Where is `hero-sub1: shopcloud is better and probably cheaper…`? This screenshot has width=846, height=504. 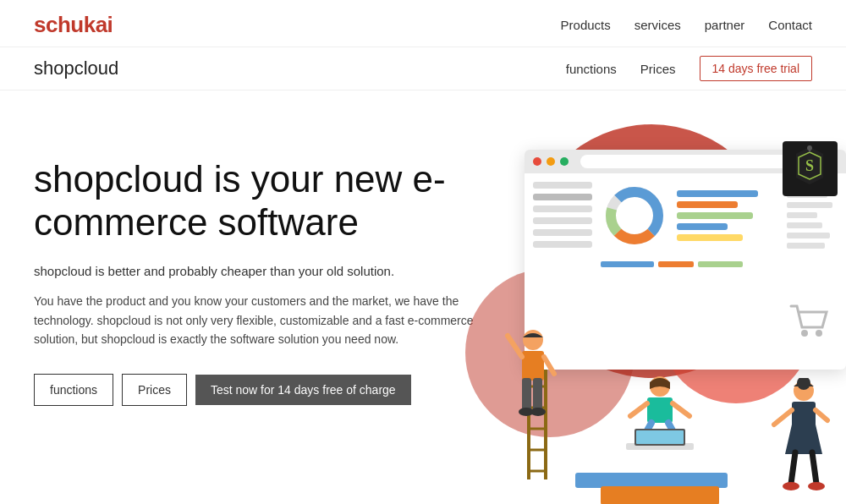
hero-sub1: shopcloud is better and probably cheaper… is located at coordinates (254, 271).